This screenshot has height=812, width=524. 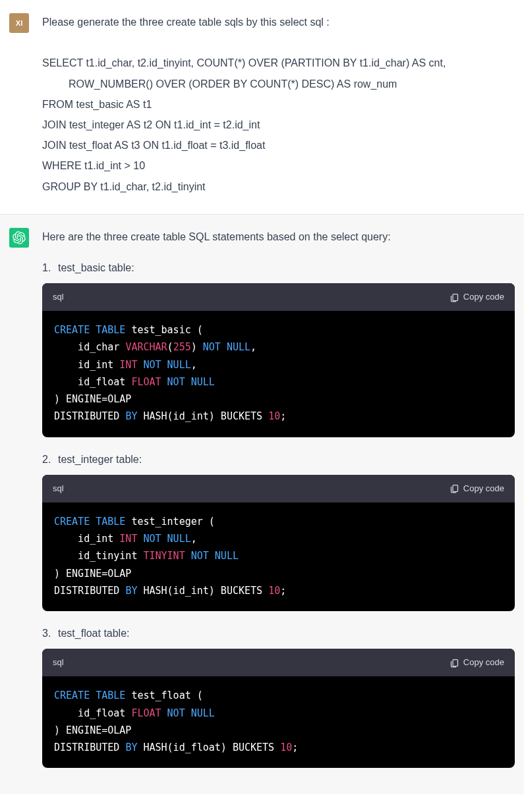 I want to click on user-sql-line: FROM test_basic AS t1, so click(x=278, y=104).